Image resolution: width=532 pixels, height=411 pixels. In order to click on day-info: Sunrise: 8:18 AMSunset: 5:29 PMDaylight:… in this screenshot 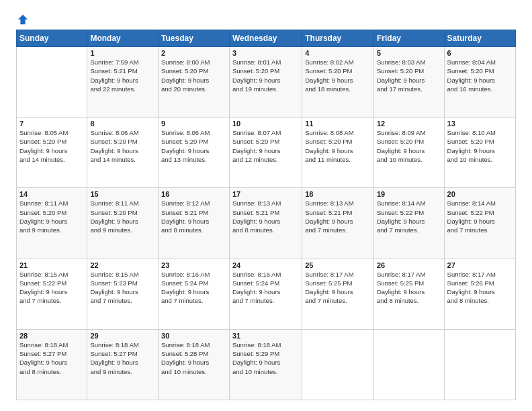, I will do `click(266, 359)`.